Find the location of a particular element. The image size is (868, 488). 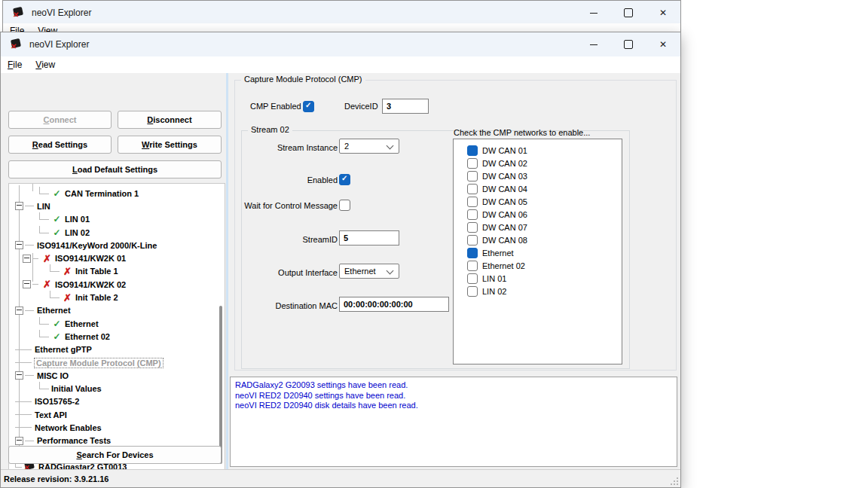

search-for-devices-button: Search For Devices is located at coordinates (115, 455).